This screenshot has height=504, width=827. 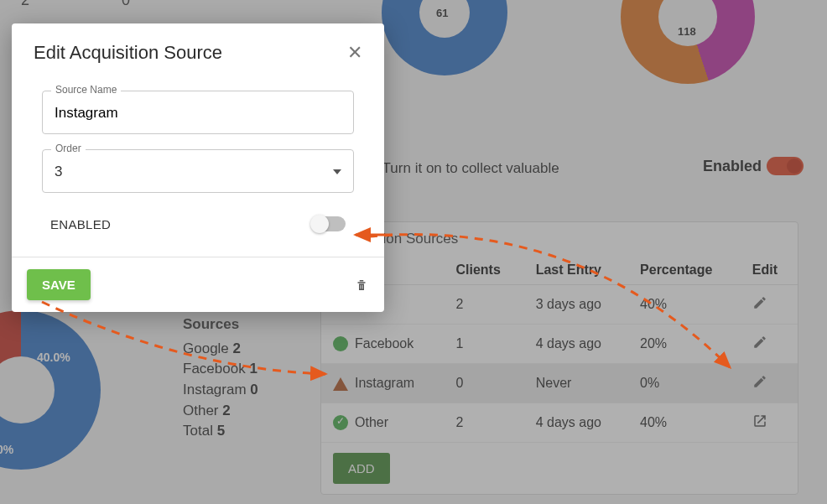 What do you see at coordinates (69, 148) in the screenshot?
I see `order-label: Order` at bounding box center [69, 148].